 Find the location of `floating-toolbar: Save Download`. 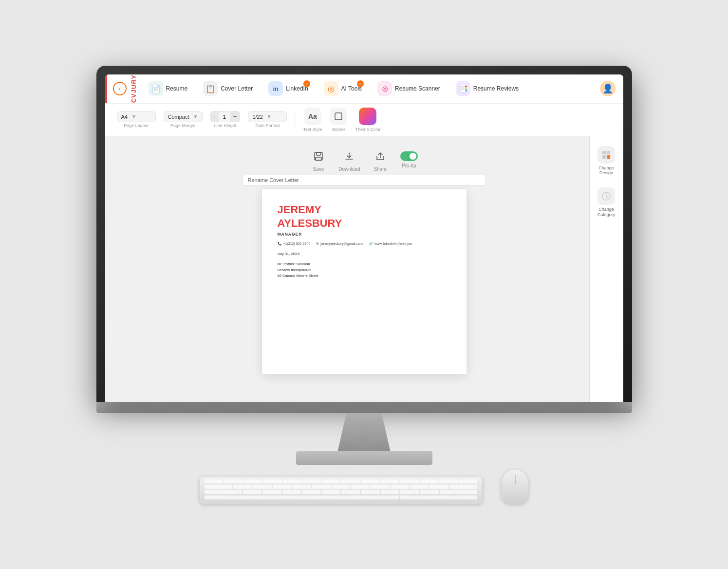

floating-toolbar: Save Download is located at coordinates (364, 160).